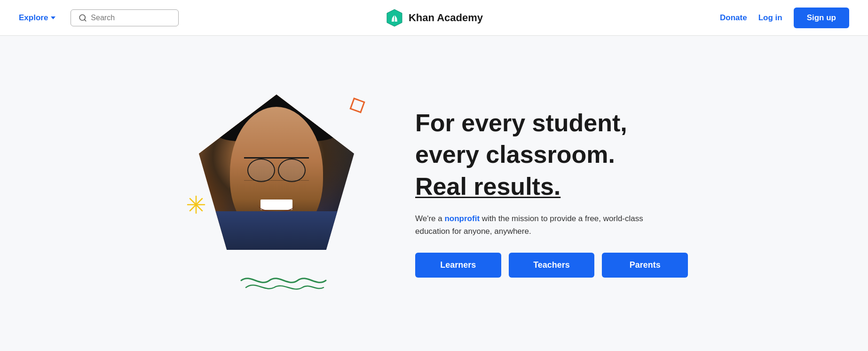  What do you see at coordinates (434, 18) in the screenshot?
I see `navigation: Explore Khan Academy Donate Log in Sign …` at bounding box center [434, 18].